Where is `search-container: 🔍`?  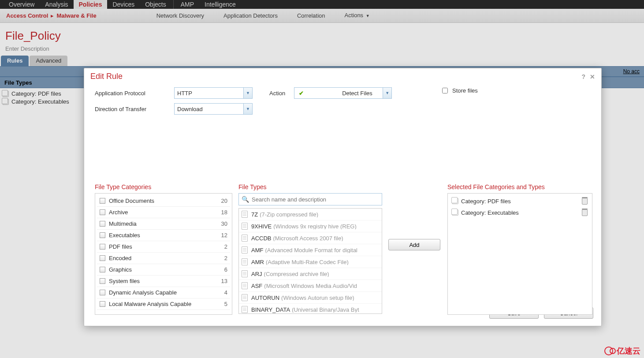 search-container: 🔍 is located at coordinates (310, 199).